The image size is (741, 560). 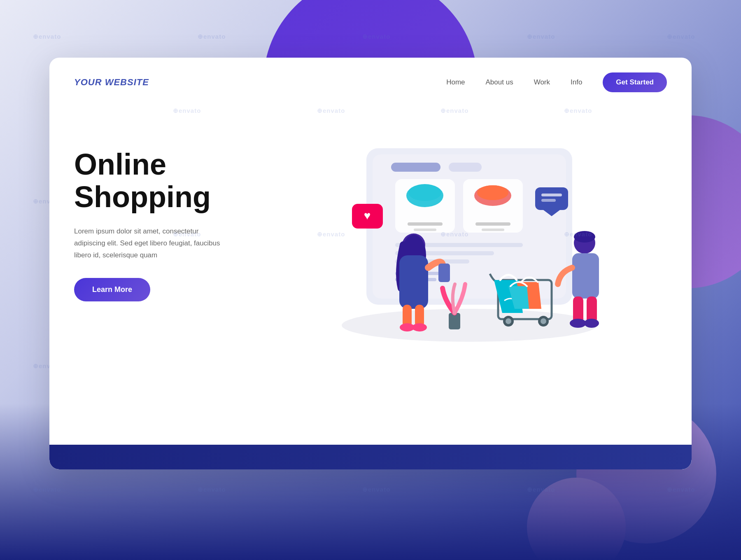 What do you see at coordinates (542, 82) in the screenshot?
I see `nav-work: Work` at bounding box center [542, 82].